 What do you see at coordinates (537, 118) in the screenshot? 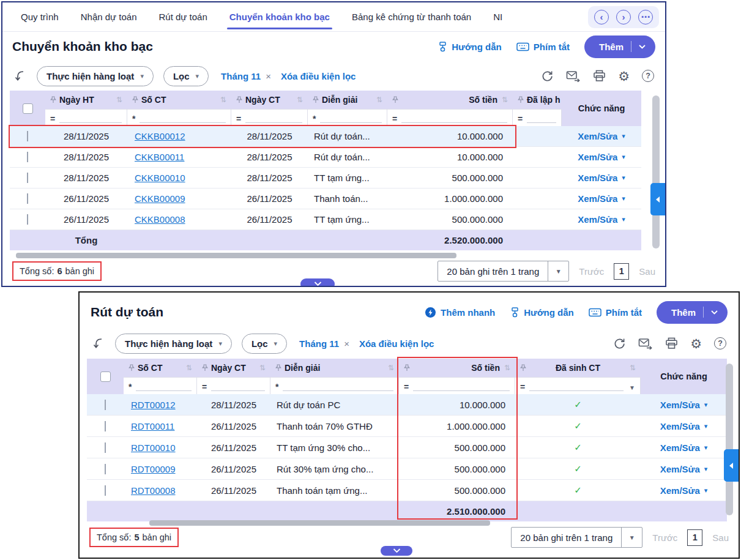
I see `filter-da-lap: =` at bounding box center [537, 118].